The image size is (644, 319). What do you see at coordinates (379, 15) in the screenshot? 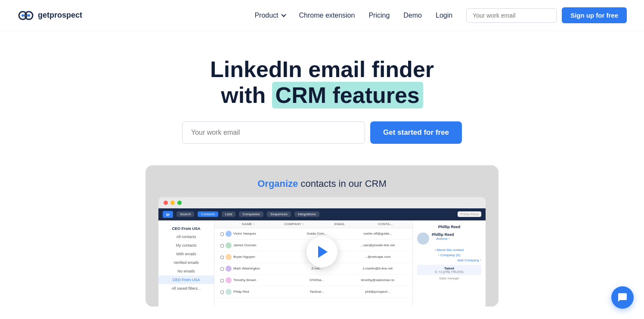
I see `nav-pricing-link: Pricing` at bounding box center [379, 15].